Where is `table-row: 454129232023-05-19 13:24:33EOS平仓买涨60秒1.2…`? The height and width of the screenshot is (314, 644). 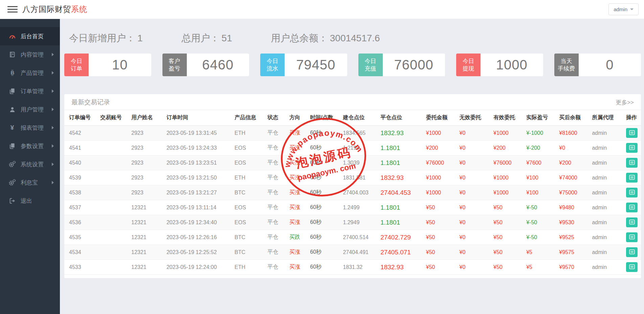 table-row: 454129232023-05-19 13:24:33EOS平仓买涨60秒1.2… is located at coordinates (353, 148).